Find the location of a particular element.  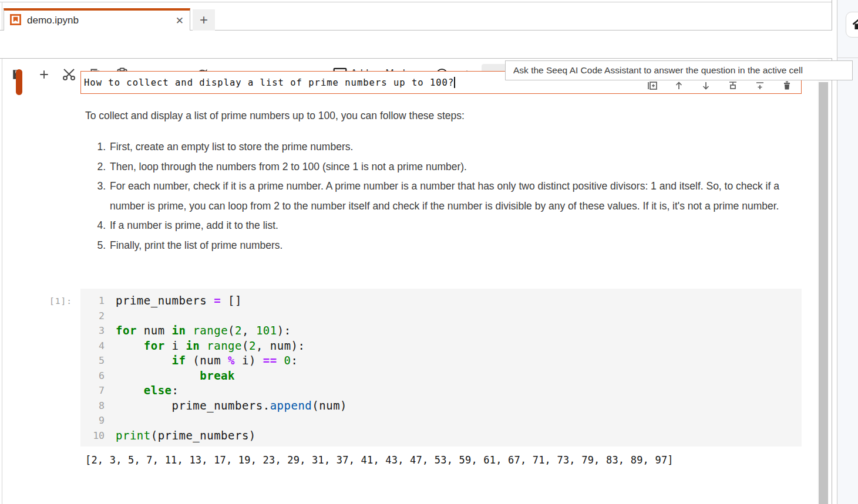

insert-cell-above-icon is located at coordinates (733, 86).